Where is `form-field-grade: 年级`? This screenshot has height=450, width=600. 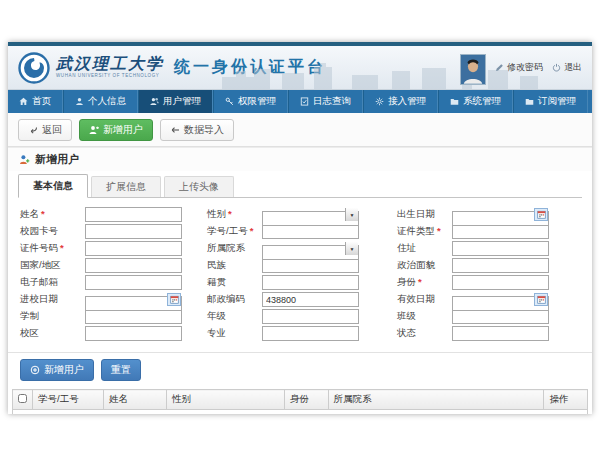 form-field-grade: 年级 is located at coordinates (302, 316).